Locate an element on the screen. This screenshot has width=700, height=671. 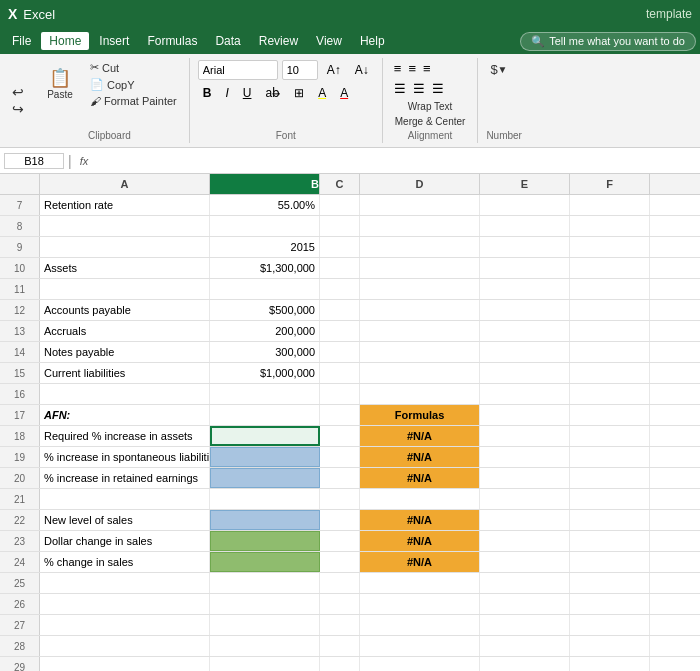
align-top-right-button: ≡ is located at coordinates (427, 68).